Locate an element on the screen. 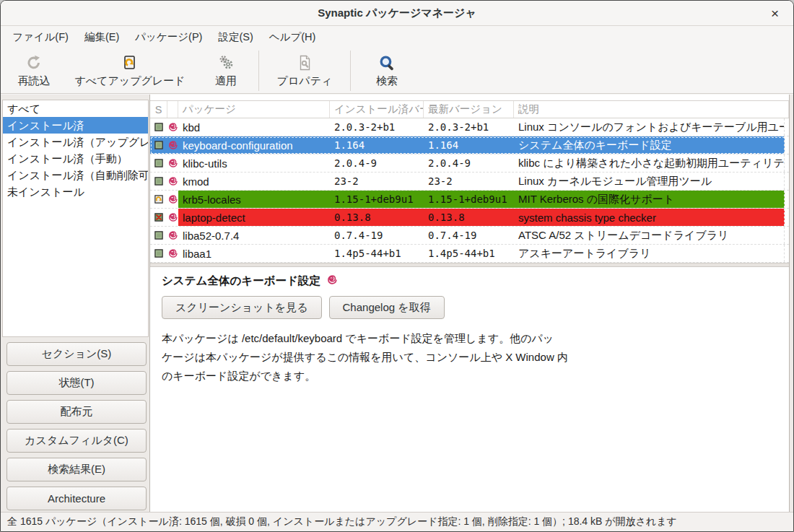  status-upgrade-icon is located at coordinates (159, 199).